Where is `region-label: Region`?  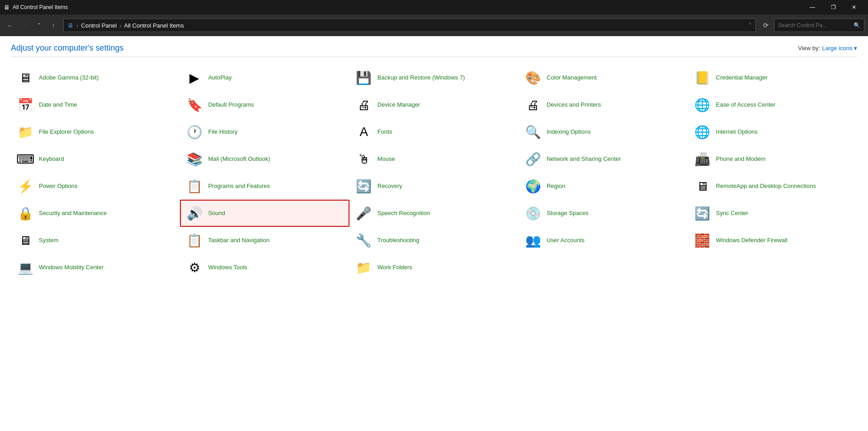
region-label: Region is located at coordinates (556, 186).